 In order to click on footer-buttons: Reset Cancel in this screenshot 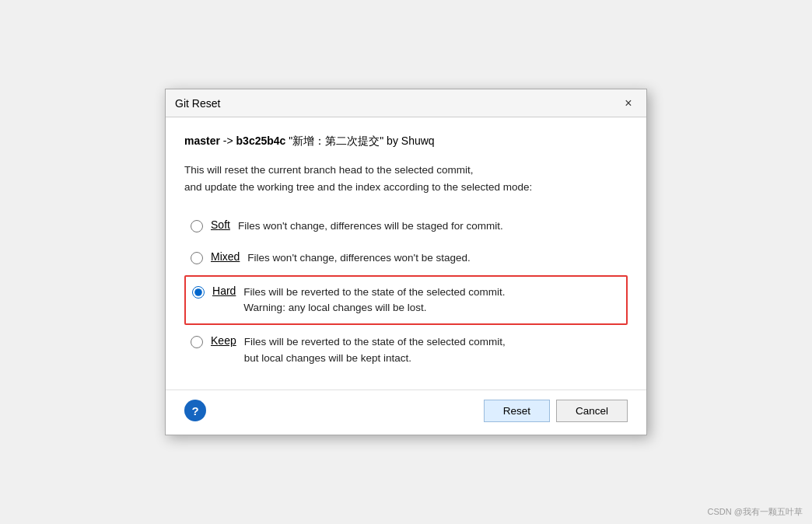, I will do `click(555, 410)`.